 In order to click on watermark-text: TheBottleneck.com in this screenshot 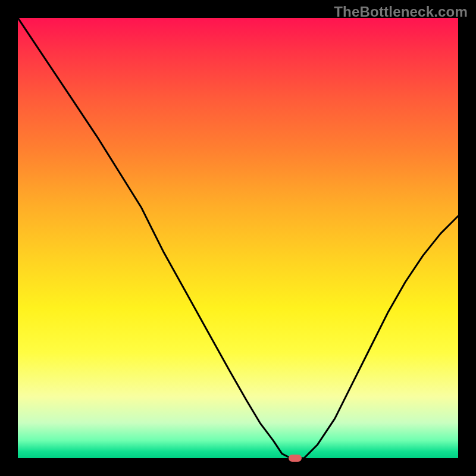, I will do `click(401, 12)`.